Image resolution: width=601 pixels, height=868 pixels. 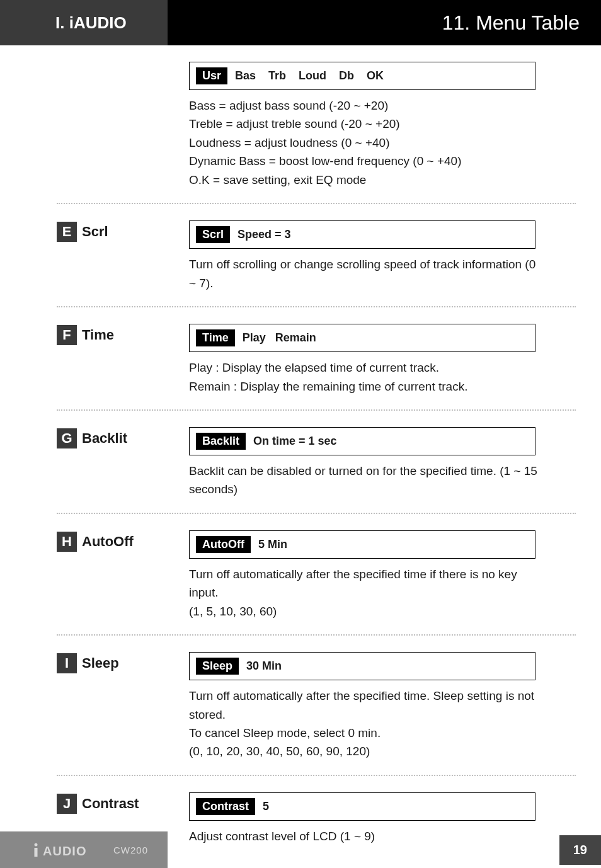 What do you see at coordinates (365, 480) in the screenshot?
I see `menu-desc: Backlit can be disabled or turned on for…` at bounding box center [365, 480].